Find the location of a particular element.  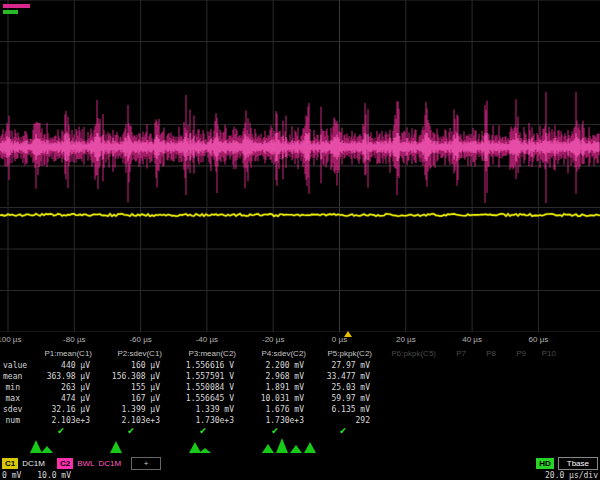

c1-offset: 0 mV is located at coordinates (12, 476).